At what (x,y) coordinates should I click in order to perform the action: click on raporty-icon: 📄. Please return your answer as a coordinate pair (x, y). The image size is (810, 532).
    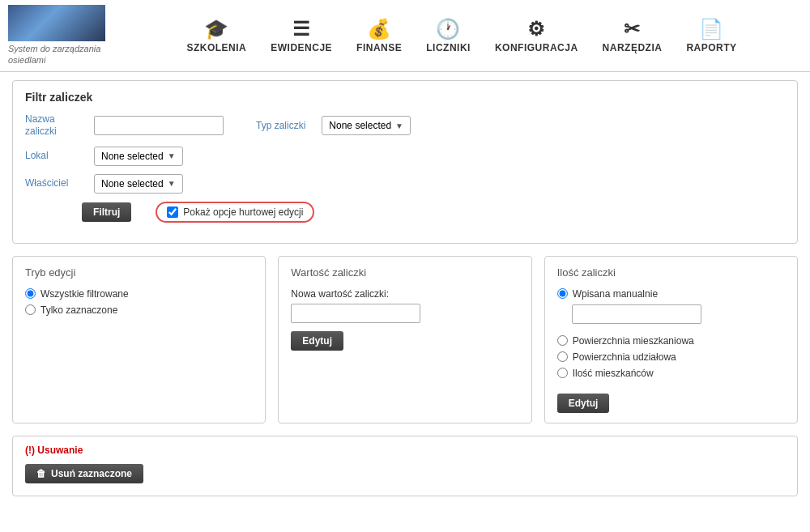
    Looking at the image, I should click on (711, 29).